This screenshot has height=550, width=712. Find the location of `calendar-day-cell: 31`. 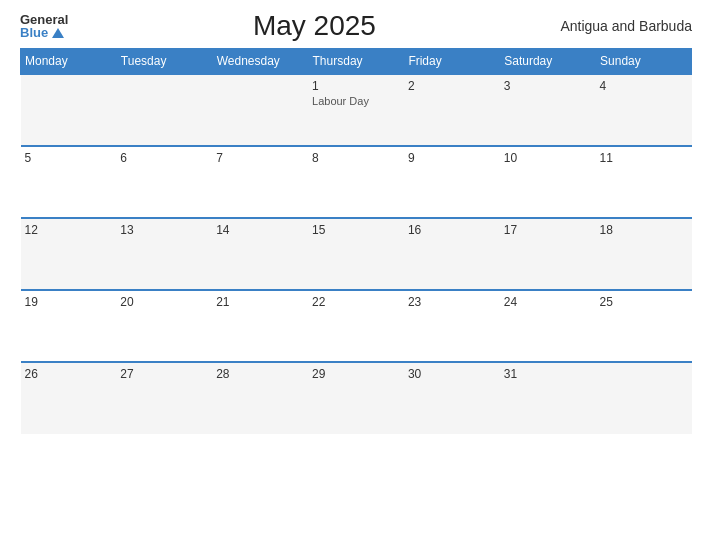

calendar-day-cell: 31 is located at coordinates (548, 398).